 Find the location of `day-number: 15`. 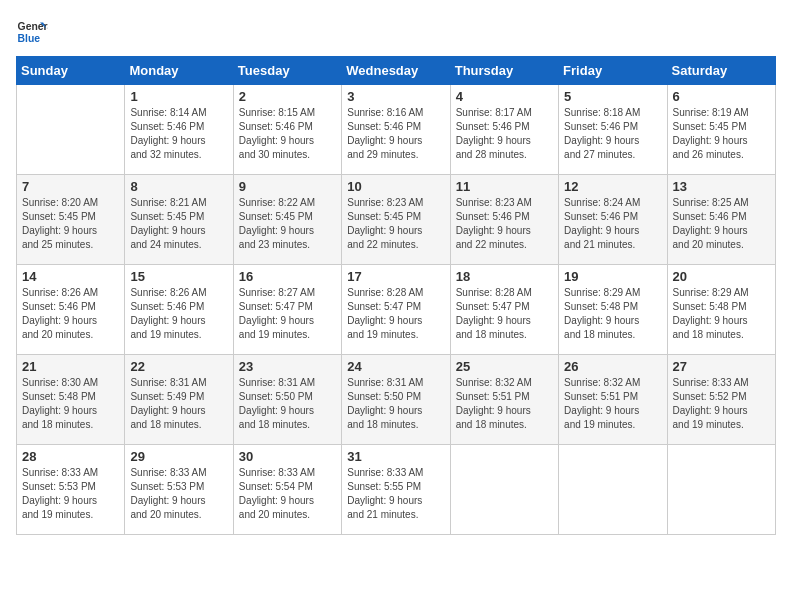

day-number: 15 is located at coordinates (178, 276).